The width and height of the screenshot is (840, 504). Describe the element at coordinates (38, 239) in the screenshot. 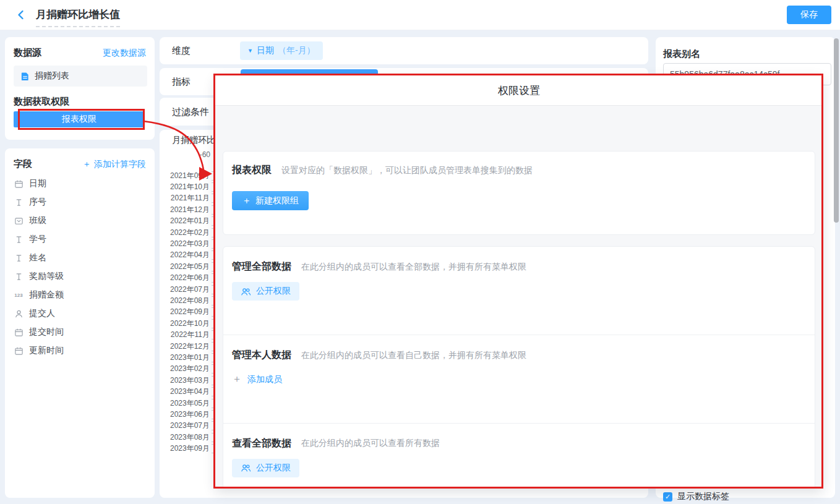

I see `field-label: 学号` at that location.